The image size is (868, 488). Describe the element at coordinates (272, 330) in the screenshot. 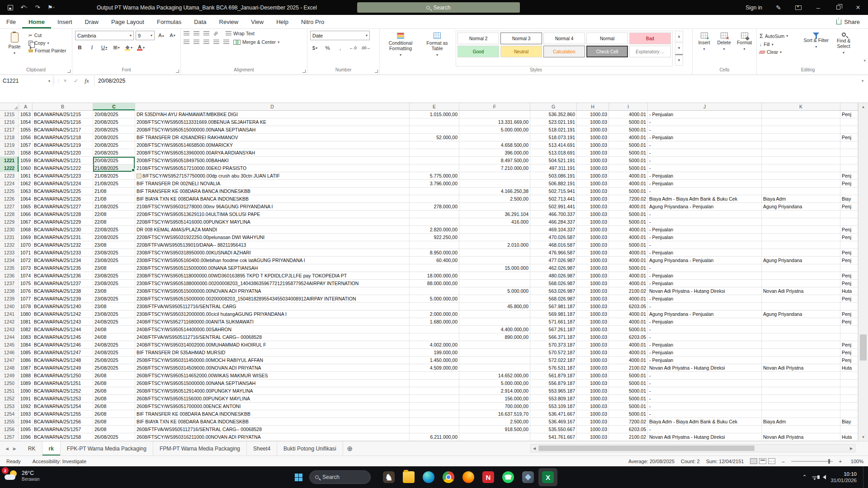

I see `cell: 2408/FTSCY/WS950514400000.00SAHRON` at that location.